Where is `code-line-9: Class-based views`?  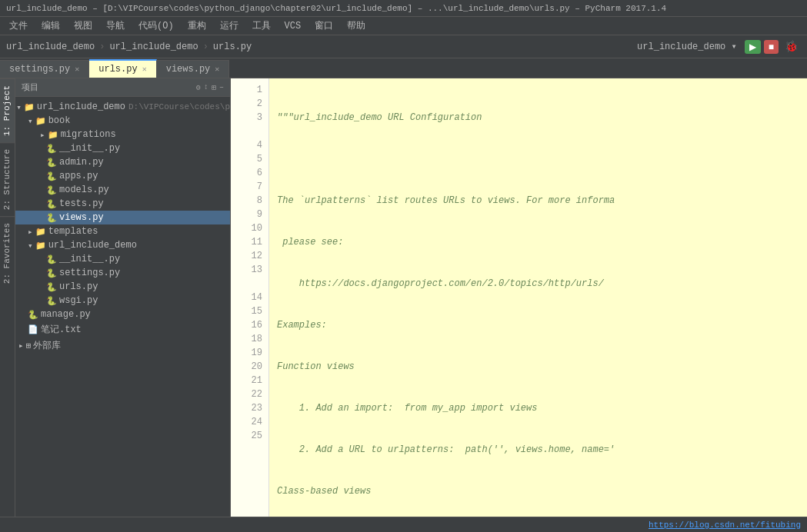
code-line-9: Class-based views is located at coordinates (542, 491).